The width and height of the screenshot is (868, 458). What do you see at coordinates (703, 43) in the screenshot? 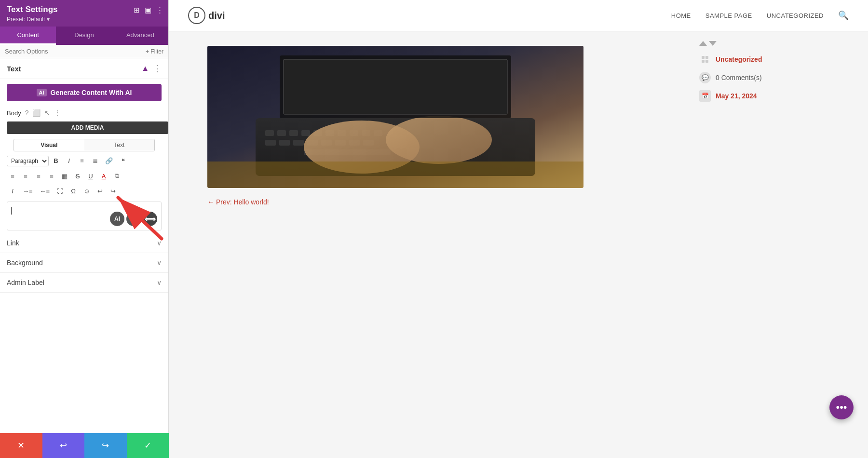
I see `sort-up-arrow-icon` at bounding box center [703, 43].